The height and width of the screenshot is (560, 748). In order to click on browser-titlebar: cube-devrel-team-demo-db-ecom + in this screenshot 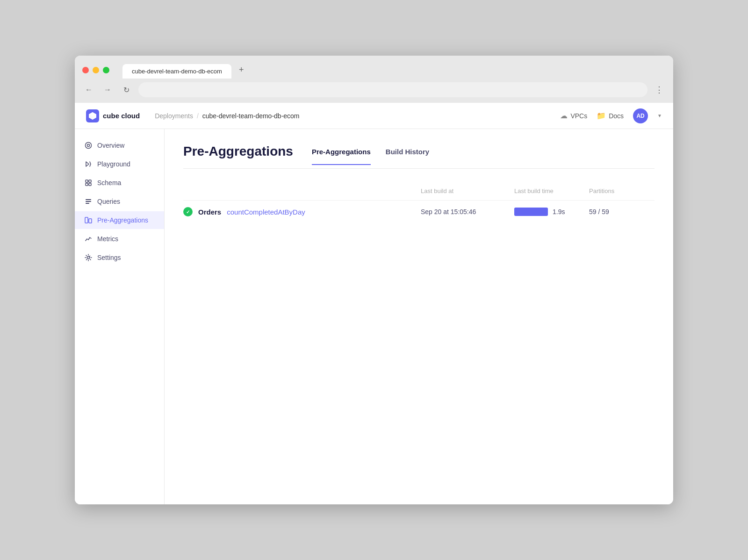, I will do `click(374, 67)`.